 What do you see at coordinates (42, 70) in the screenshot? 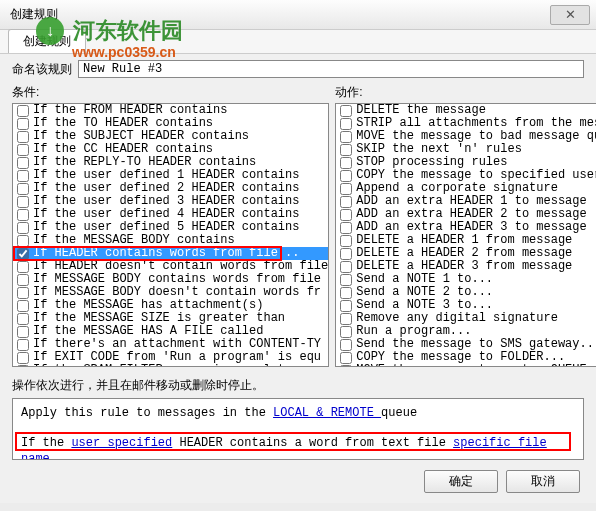
I see `rule-name-label: 命名该规则` at bounding box center [42, 70].